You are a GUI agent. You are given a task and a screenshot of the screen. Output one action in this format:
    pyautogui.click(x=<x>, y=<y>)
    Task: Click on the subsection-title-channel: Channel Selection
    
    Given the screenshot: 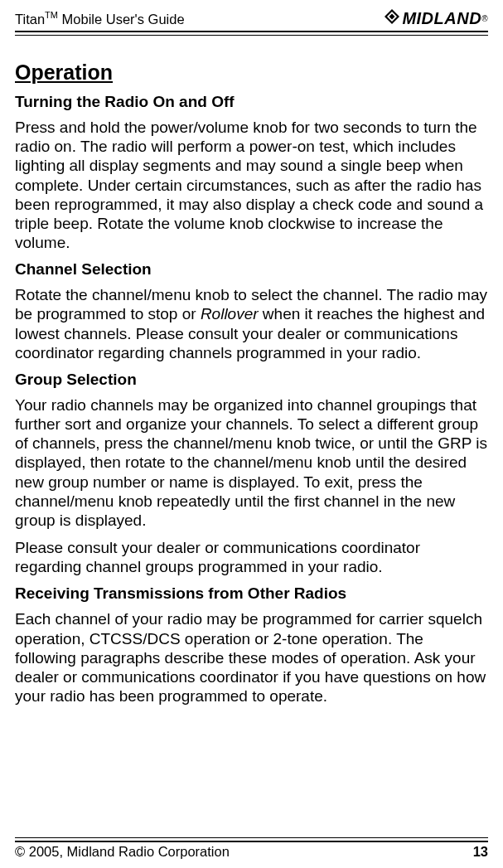 What is the action you would take?
    pyautogui.click(x=252, y=269)
    